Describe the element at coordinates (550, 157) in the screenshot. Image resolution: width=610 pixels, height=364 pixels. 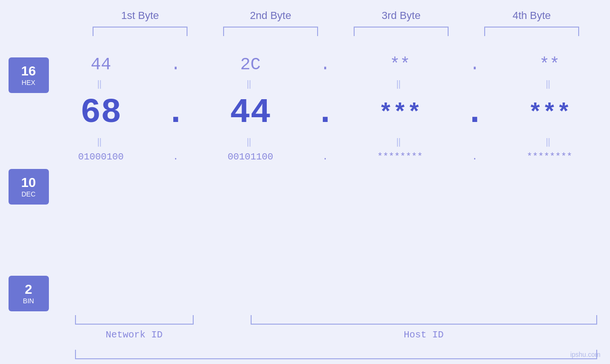
I see `bin-b4: ********` at that location.